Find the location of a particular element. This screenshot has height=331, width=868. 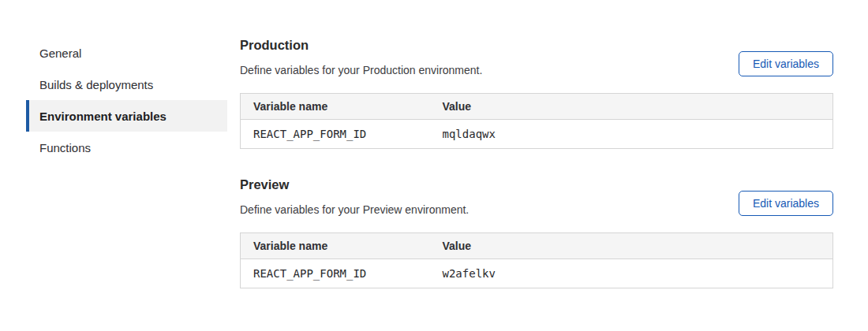

preview-section-text: Preview Define variables for your Previe… is located at coordinates (354, 197).